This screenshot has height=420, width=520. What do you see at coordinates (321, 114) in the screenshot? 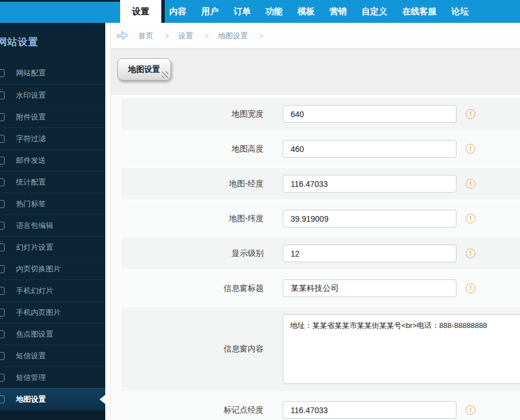
I see `form-row: 地图宽度` at bounding box center [321, 114].